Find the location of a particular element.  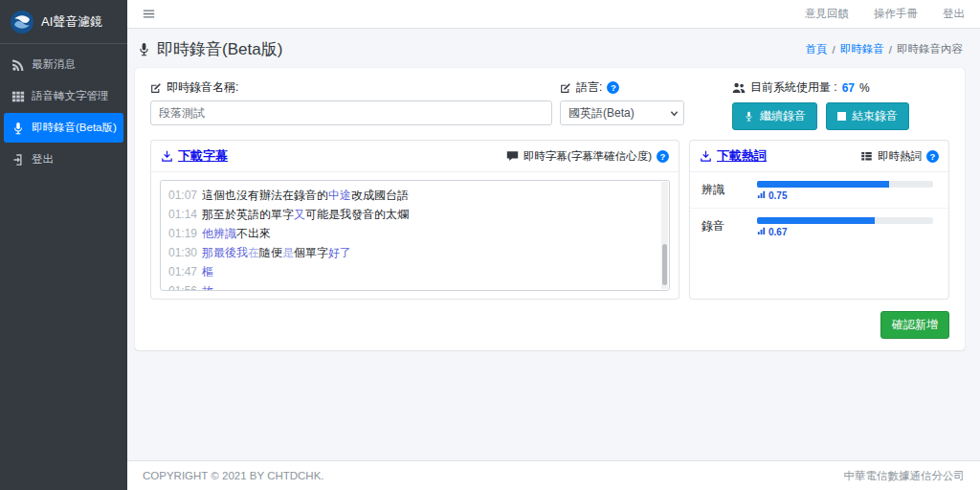

subtitle-line: 01:14那至於英語的單字又可能是我發音的太爛 is located at coordinates (412, 214).